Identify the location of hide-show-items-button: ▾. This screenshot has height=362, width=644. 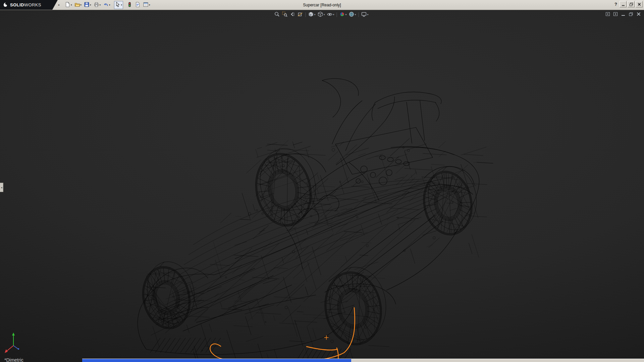
(330, 15).